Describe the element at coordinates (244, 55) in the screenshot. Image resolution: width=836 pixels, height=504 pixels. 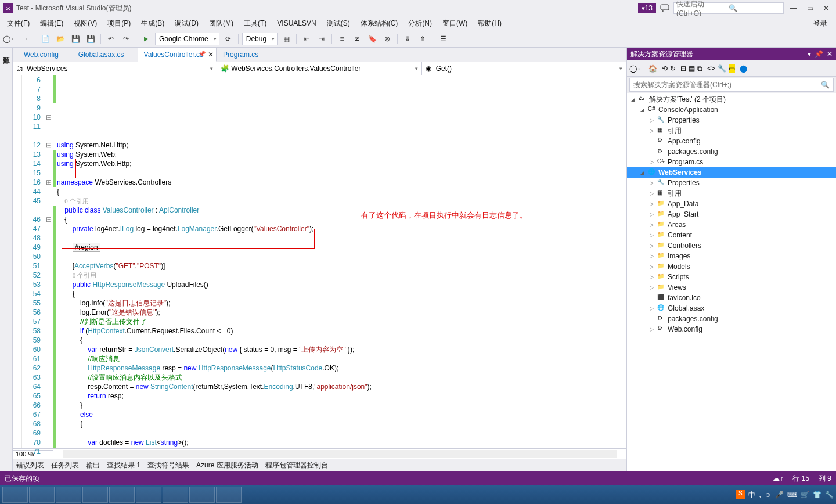
I see `document-tab: Program.cs` at that location.